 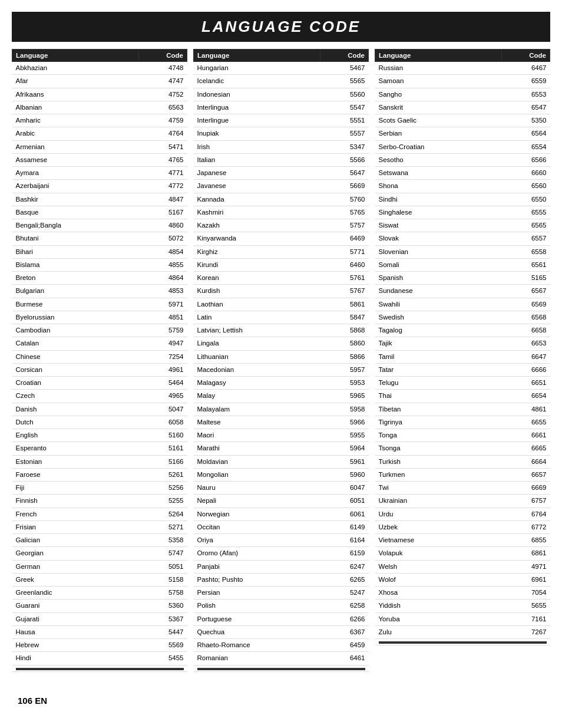 I want to click on language-name: Indonesian, so click(x=257, y=94).